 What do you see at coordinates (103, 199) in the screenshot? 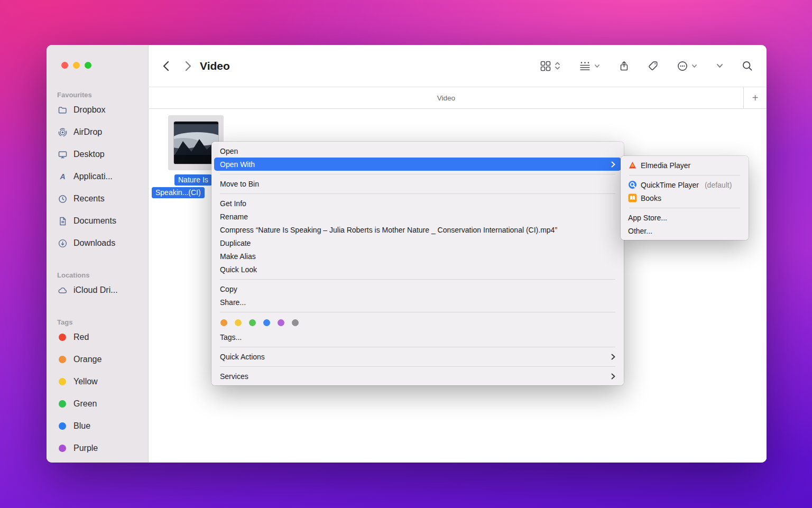
I see `sidebar-item-recents: Recents` at bounding box center [103, 199].